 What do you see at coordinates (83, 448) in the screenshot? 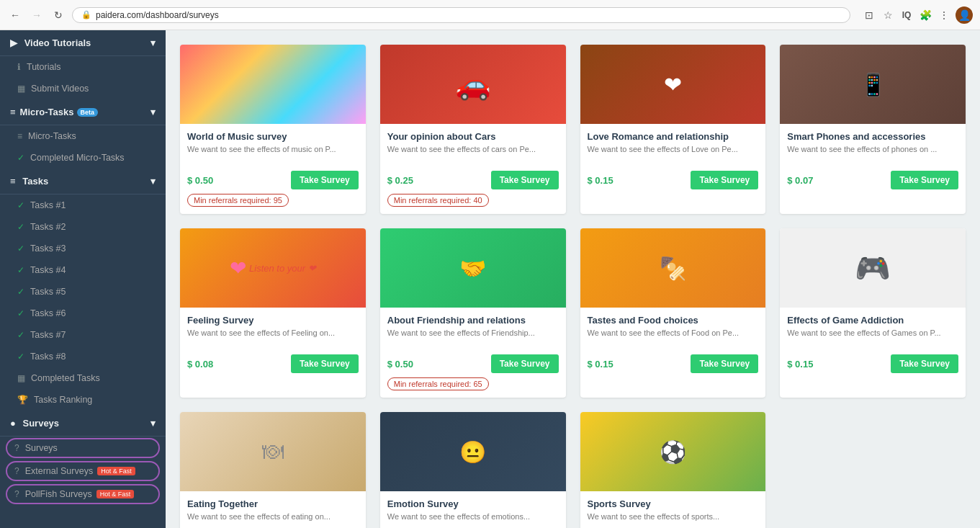
I see `sidebar-item-surveys: ? Surveys` at bounding box center [83, 448].